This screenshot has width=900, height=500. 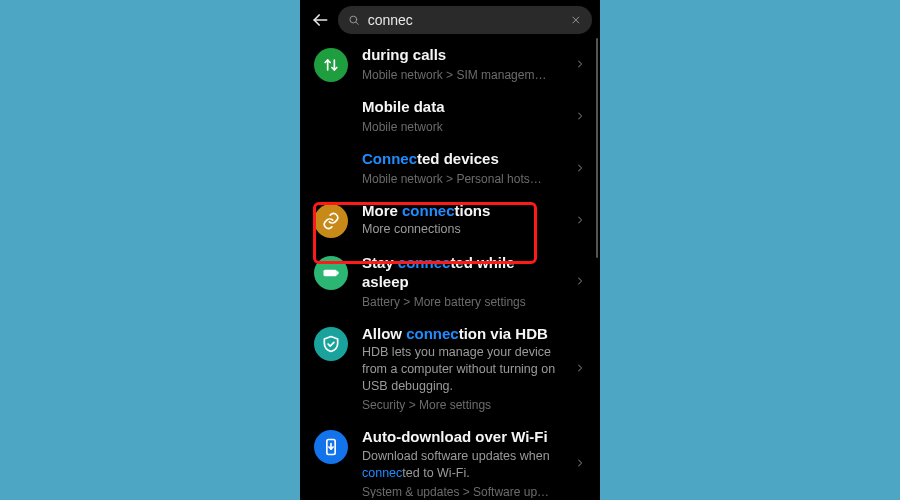 I want to click on result-during-calls: during callsMobile network > SIM managem…, so click(x=450, y=64).